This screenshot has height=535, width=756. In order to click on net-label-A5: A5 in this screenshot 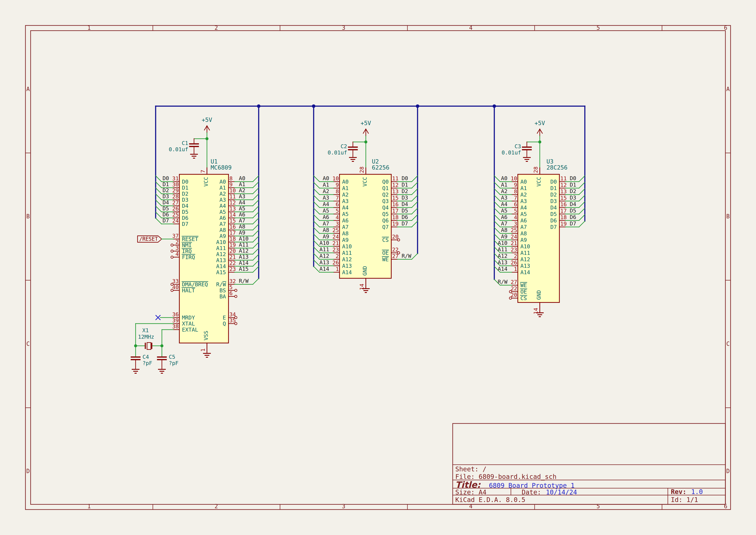, I will do `click(242, 208)`.